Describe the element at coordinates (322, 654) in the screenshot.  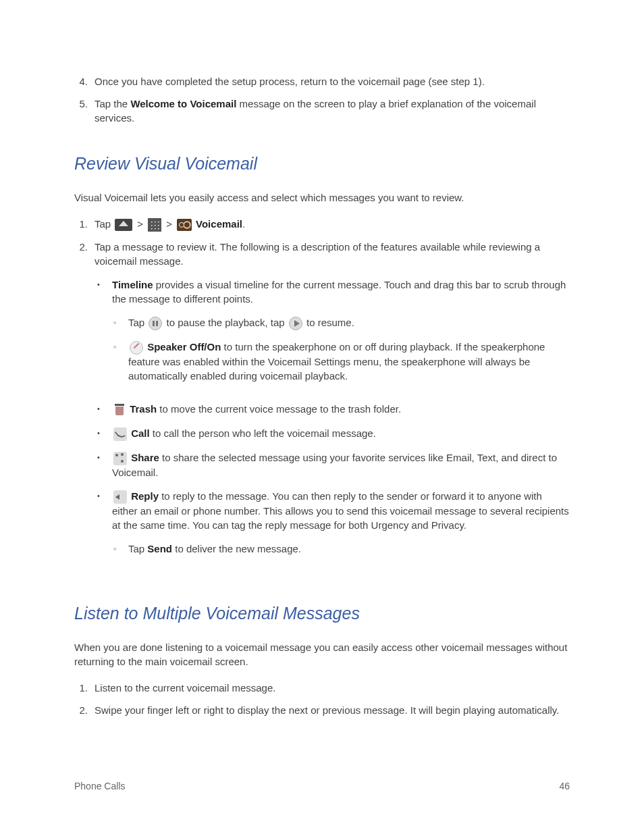
I see `section-intro: When you are done listening to a voicema…` at that location.